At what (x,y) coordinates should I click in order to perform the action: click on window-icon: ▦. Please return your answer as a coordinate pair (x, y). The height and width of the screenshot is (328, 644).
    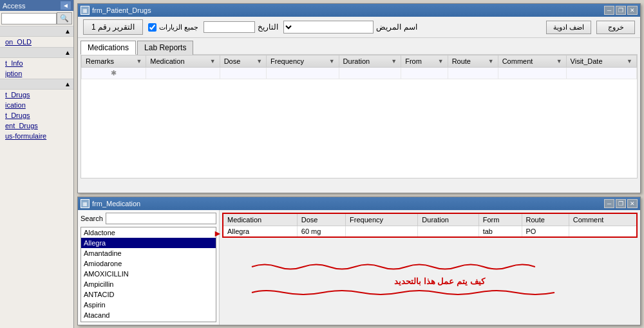
    Looking at the image, I should click on (85, 10).